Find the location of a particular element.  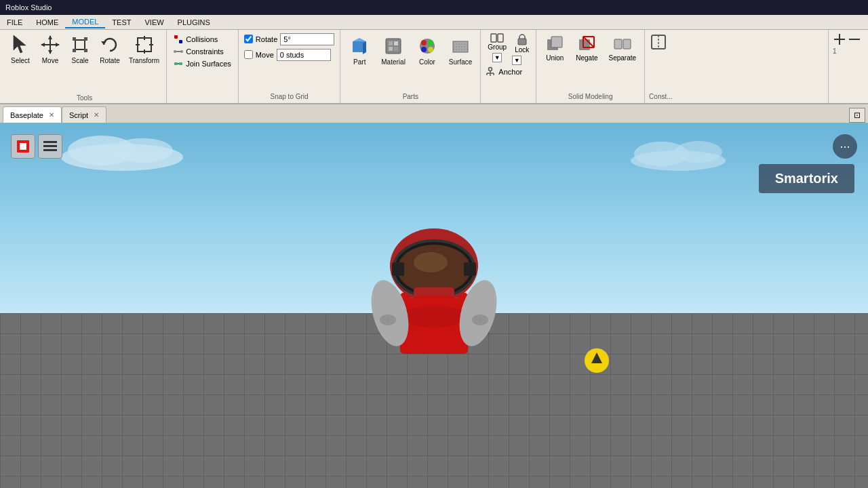

rotate-snap-checkbox is located at coordinates (248, 39).